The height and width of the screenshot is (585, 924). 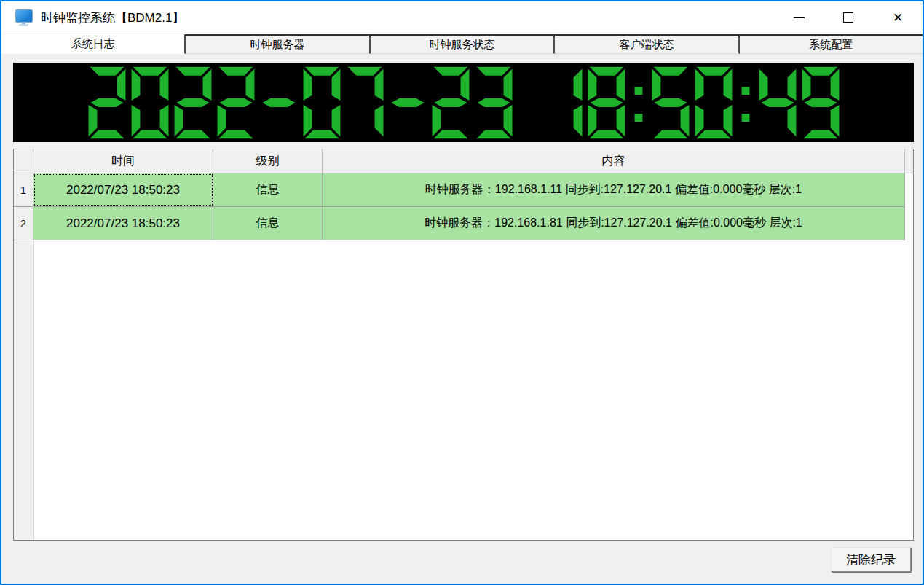 What do you see at coordinates (529, 103) in the screenshot?
I see `clock-space` at bounding box center [529, 103].